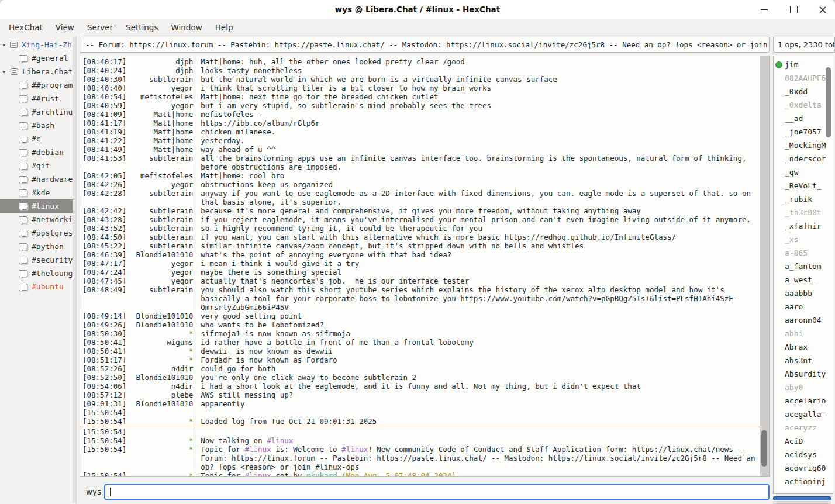  I want to click on tree-label: #linux, so click(46, 206).